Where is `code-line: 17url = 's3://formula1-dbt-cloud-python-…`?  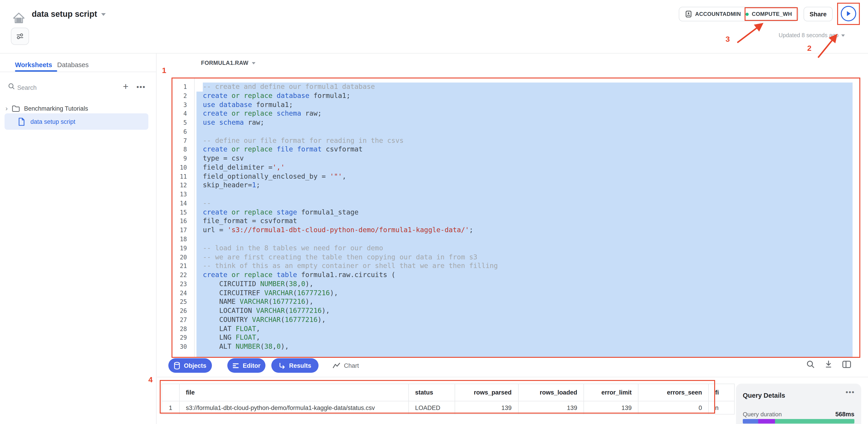 code-line: 17url = 's3://formula1-dbt-cloud-python-… is located at coordinates (516, 230).